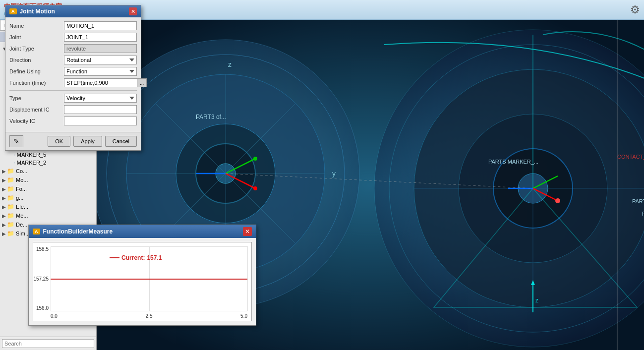 This screenshot has width=644, height=350. Describe the element at coordinates (22, 216) in the screenshot. I see `tree-label-measures: Me...` at that location.